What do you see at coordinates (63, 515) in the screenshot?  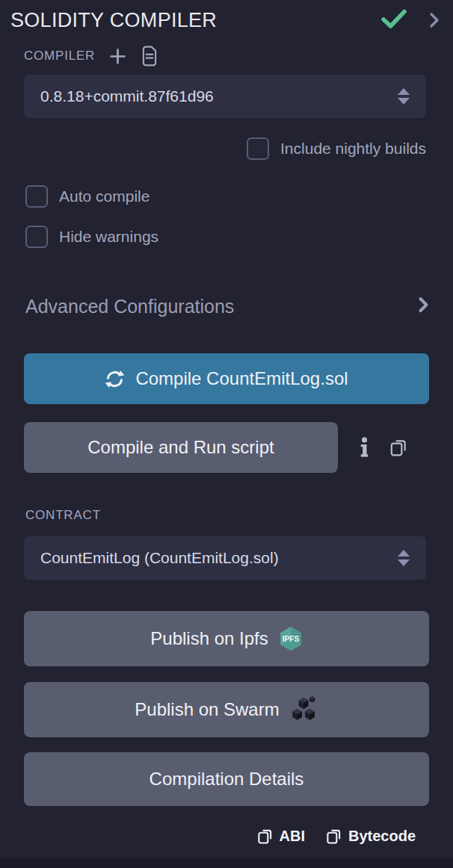 I see `contract-label: CONTRACT` at bounding box center [63, 515].